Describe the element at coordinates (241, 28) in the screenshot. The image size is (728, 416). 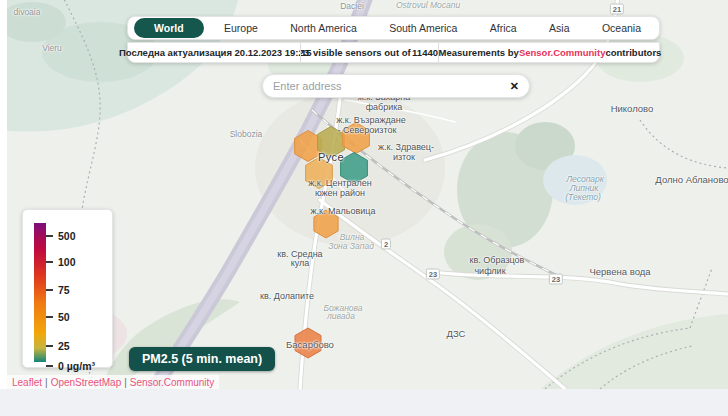
I see `tab-europe: Europe` at that location.